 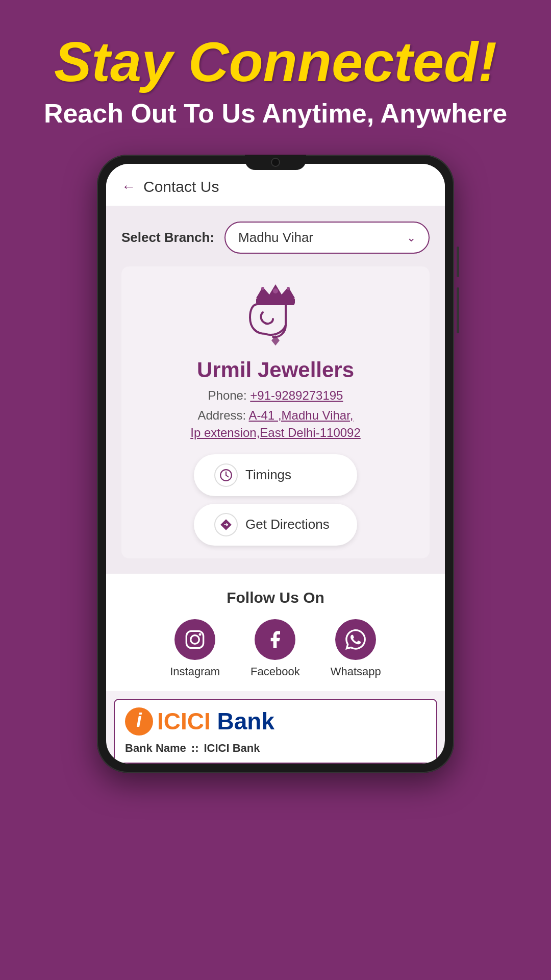 What do you see at coordinates (221, 415) in the screenshot?
I see `address-label: Address:` at bounding box center [221, 415].